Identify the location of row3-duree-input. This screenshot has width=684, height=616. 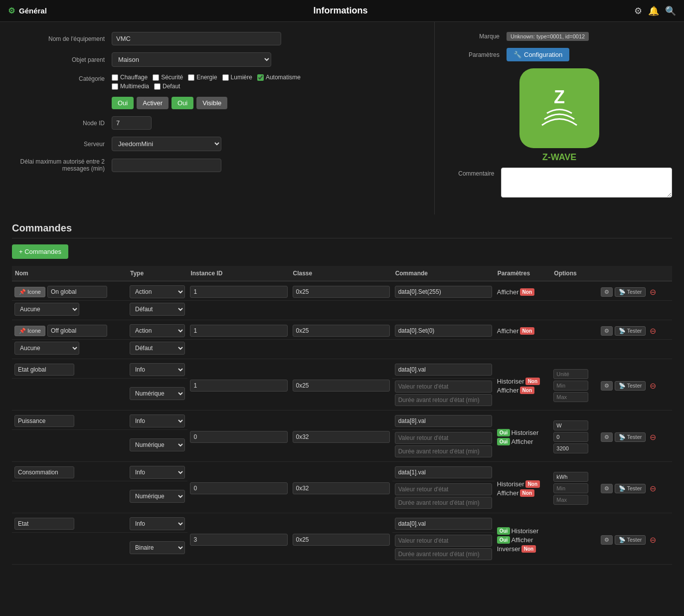
(444, 400).